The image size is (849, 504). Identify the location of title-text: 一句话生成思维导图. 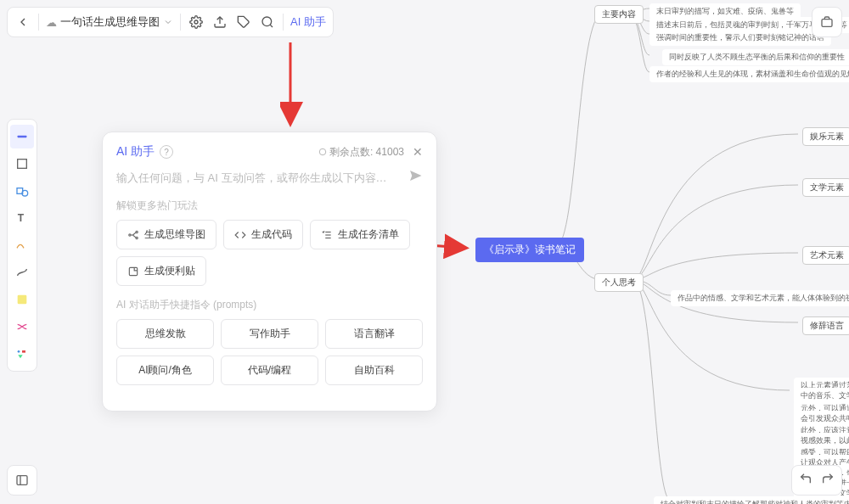
(110, 22).